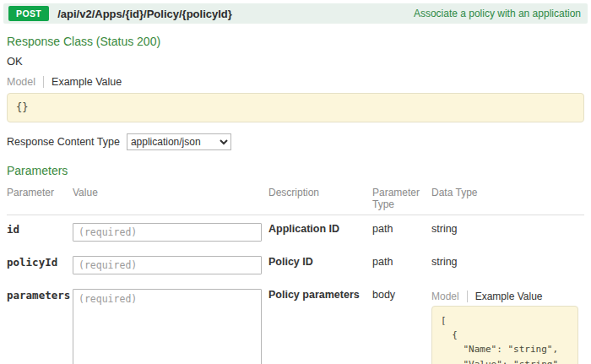  Describe the element at coordinates (40, 232) in the screenshot. I see `param-name: id` at that location.